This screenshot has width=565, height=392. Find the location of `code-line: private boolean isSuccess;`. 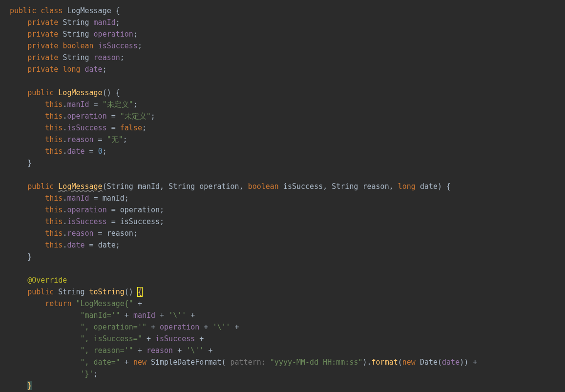

code-line: private boolean isSuccess; is located at coordinates (76, 46).